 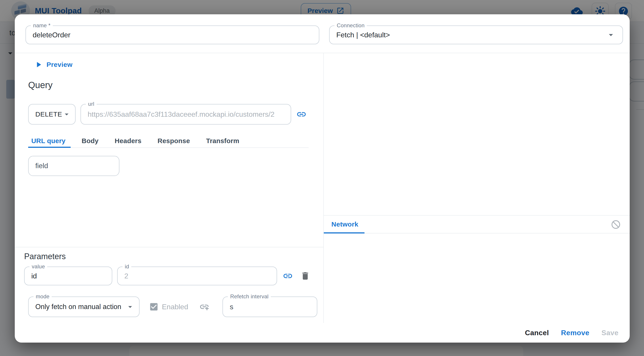 What do you see at coordinates (90, 141) in the screenshot?
I see `tab-body: Body` at bounding box center [90, 141].